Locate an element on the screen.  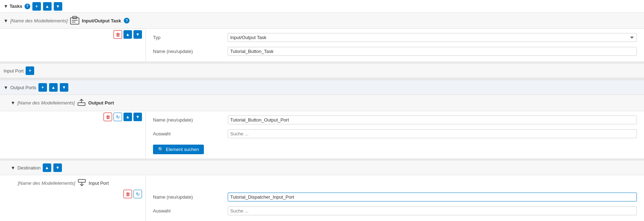
task-left-col: 🗑 ▲ ▼ is located at coordinates (73, 45).